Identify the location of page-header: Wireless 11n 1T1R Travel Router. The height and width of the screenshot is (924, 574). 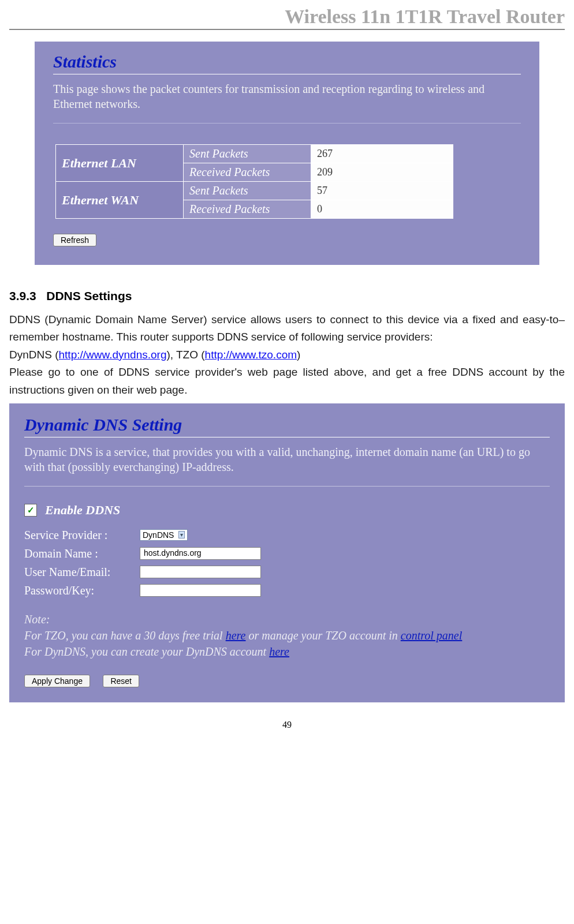
(287, 18).